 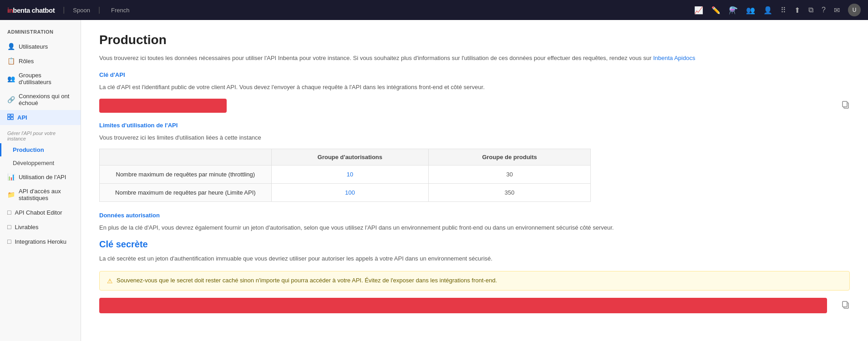 What do you see at coordinates (163, 105) in the screenshot?
I see `api-key-value` at bounding box center [163, 105].